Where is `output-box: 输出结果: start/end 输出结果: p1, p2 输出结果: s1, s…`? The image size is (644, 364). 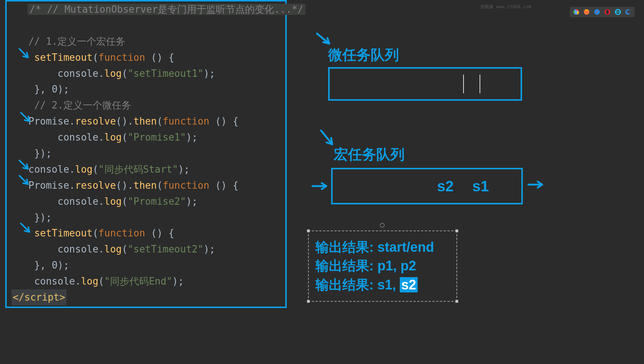 output-box: 输出结果: start/end 输出结果: p1, p2 输出结果: s1, s… is located at coordinates (383, 266).